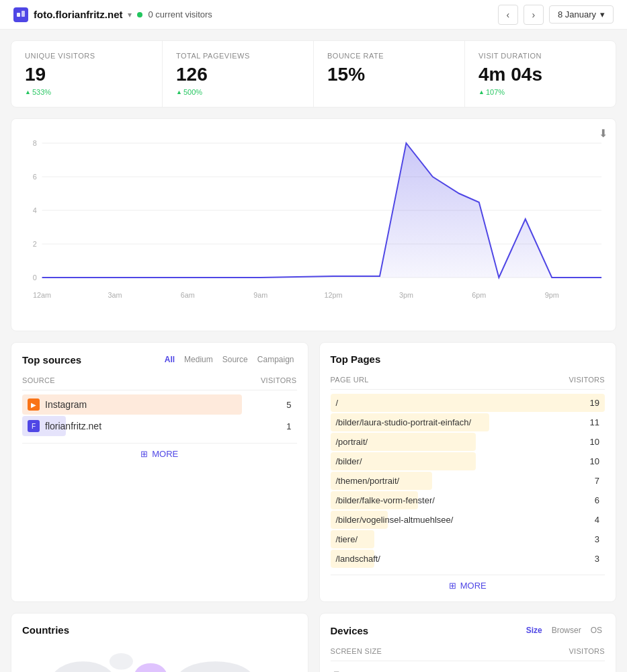 Image resolution: width=627 pixels, height=672 pixels. Describe the element at coordinates (165, 454) in the screenshot. I see `more-label: MORE` at that location.